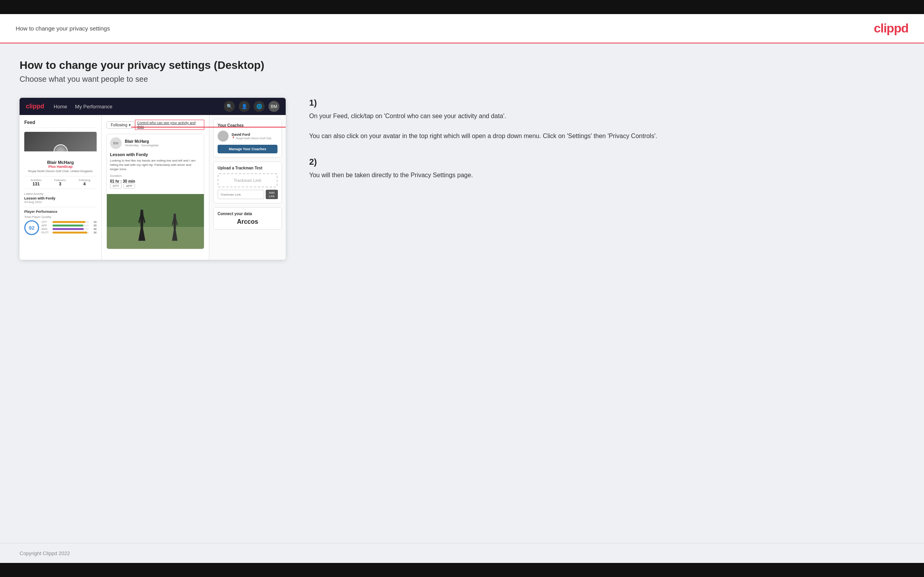 This screenshot has height=577, width=924. What do you see at coordinates (462, 65) in the screenshot?
I see `page-heading: How to change your privacy settings (Des…` at bounding box center [462, 65].